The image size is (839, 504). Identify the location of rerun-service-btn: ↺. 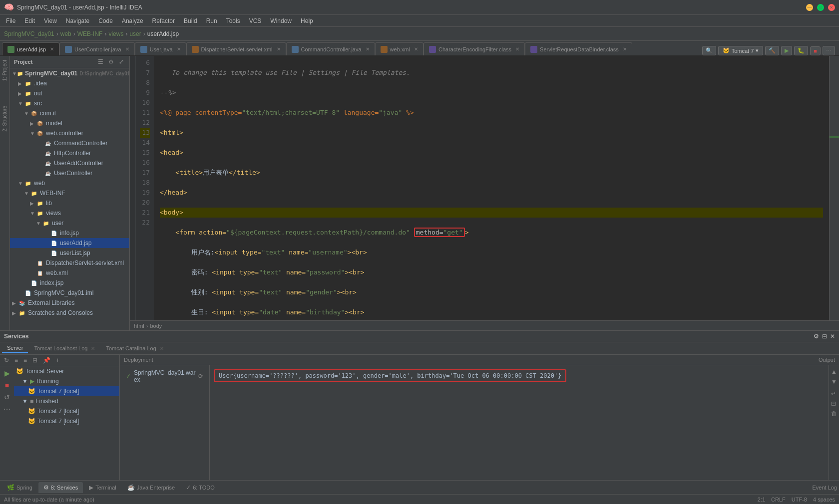
(7, 397).